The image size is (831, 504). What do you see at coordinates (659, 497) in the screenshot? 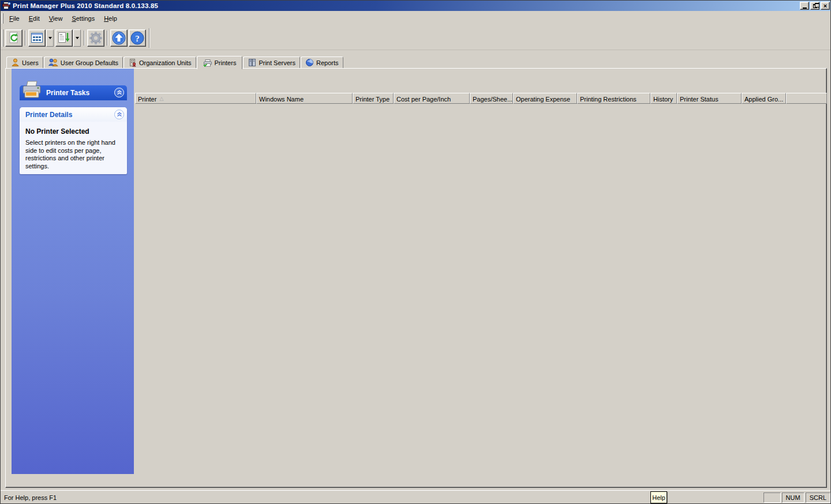
I see `help-tooltip: Help` at bounding box center [659, 497].